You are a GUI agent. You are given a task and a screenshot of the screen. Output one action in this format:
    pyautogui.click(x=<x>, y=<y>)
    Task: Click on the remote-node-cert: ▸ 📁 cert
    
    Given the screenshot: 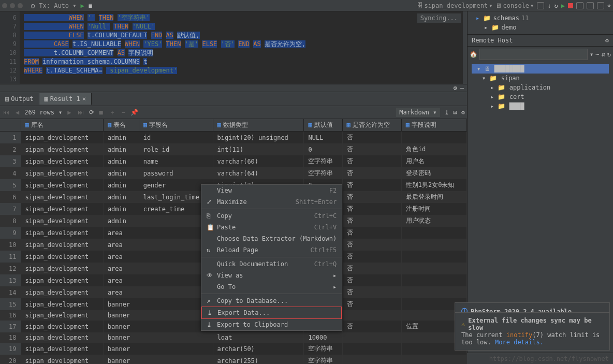 What is the action you would take?
    pyautogui.click(x=541, y=97)
    